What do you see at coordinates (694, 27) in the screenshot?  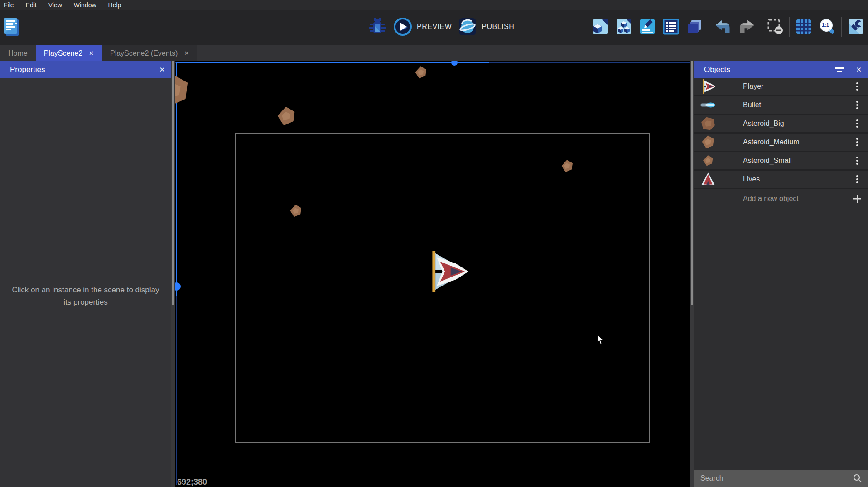 I see `layers-icon` at bounding box center [694, 27].